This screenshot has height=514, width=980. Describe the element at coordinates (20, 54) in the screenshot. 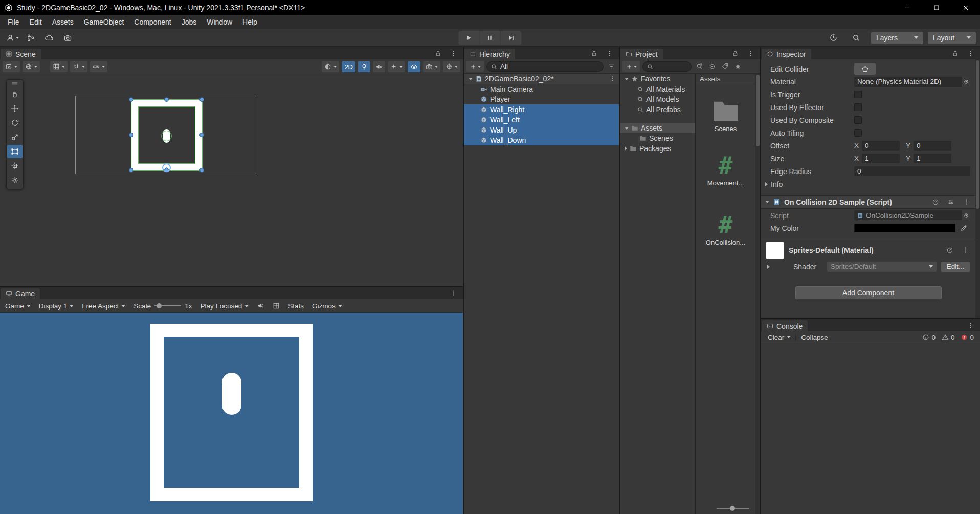

I see `tab-scene: Scene` at that location.